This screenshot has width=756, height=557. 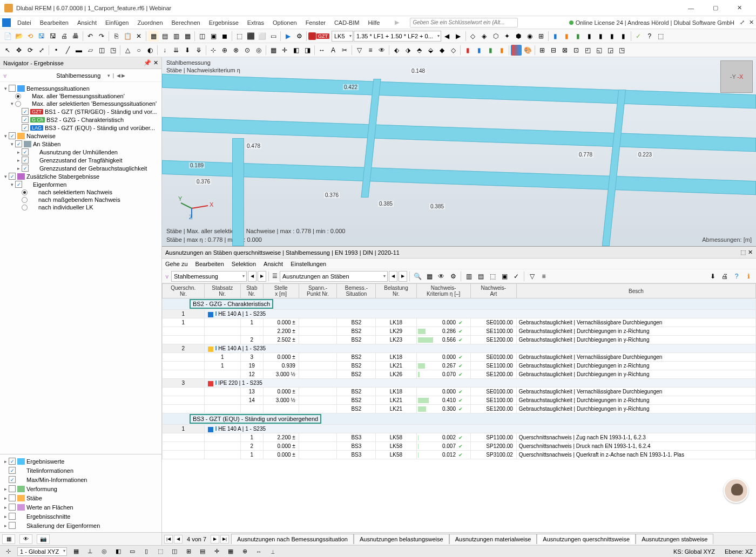 What do you see at coordinates (374, 23) in the screenshot?
I see `menu-hilfe: Hilfe` at bounding box center [374, 23].